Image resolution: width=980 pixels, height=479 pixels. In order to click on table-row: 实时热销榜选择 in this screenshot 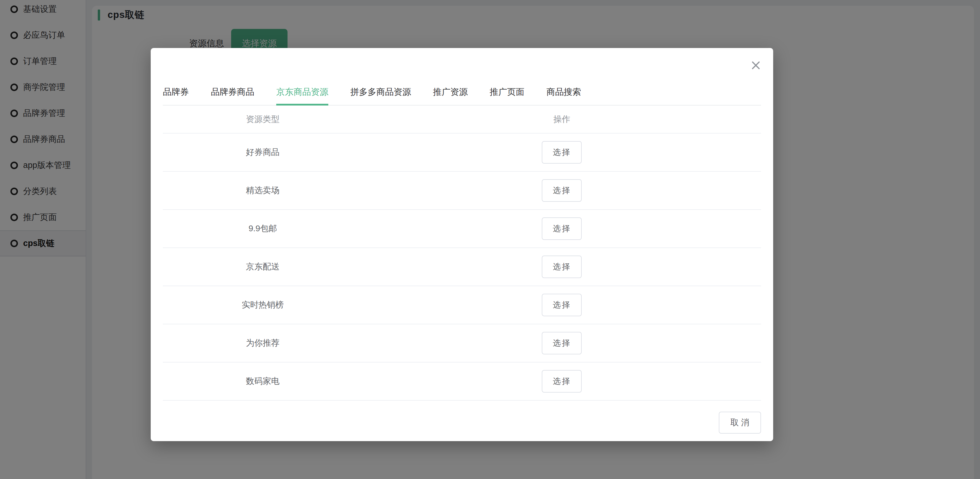, I will do `click(462, 305)`.